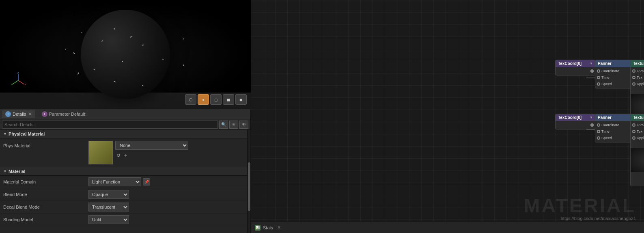 The image size is (644, 233). Describe the element at coordinates (146, 182) in the screenshot. I see `domain-pin-btn: 📌` at that location.